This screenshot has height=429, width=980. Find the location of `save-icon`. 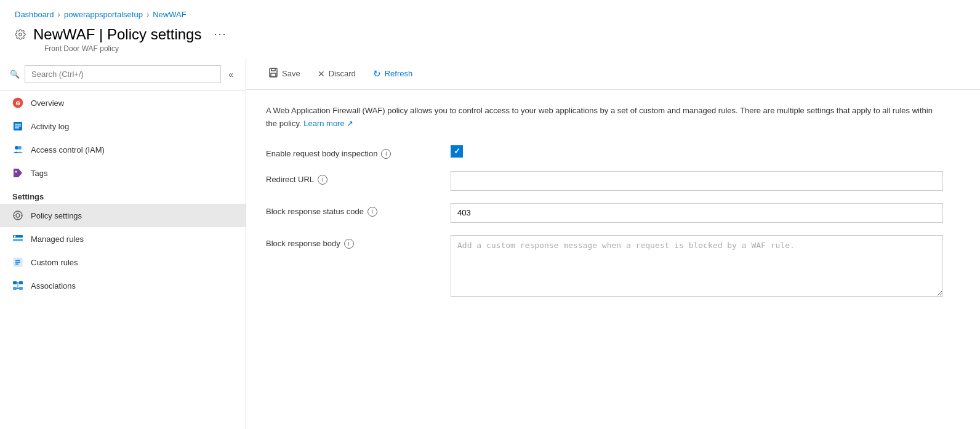

save-icon is located at coordinates (273, 74).